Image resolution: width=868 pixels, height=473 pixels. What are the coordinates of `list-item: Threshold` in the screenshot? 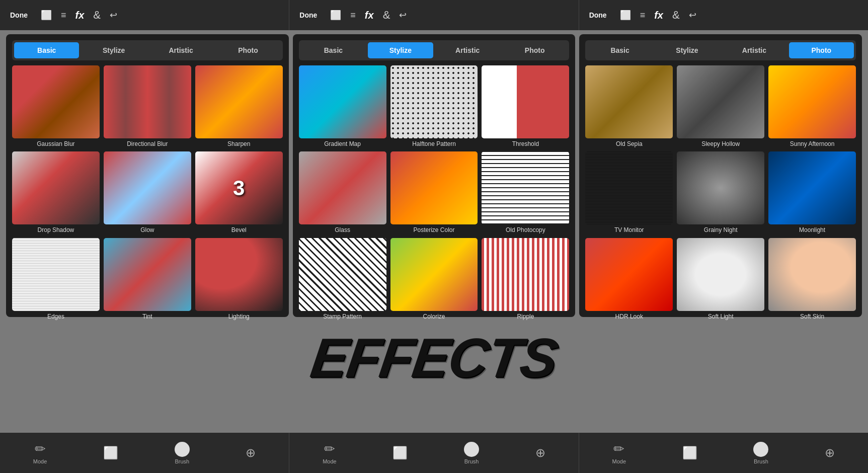 It's located at (525, 107).